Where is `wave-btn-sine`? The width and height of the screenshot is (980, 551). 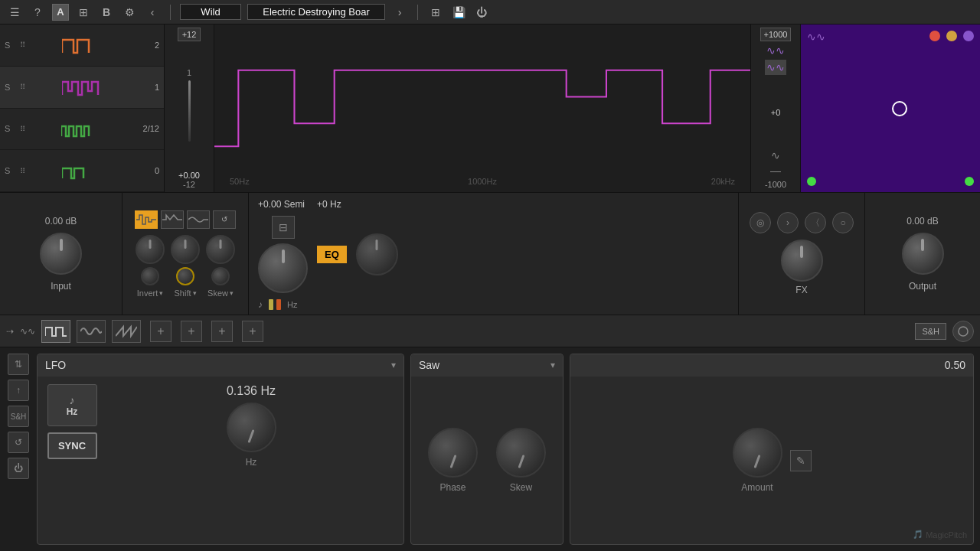 wave-btn-sine is located at coordinates (91, 331).